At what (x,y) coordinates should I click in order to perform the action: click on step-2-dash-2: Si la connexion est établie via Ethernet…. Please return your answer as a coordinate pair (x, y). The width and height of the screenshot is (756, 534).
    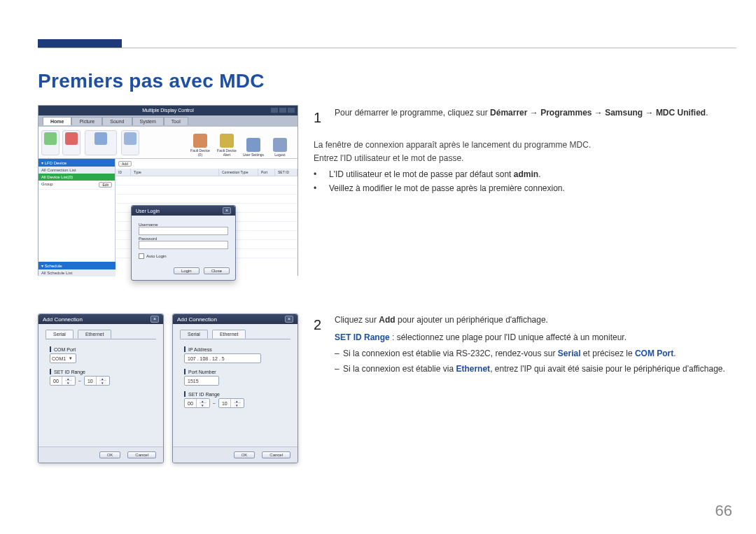
    Looking at the image, I should click on (530, 370).